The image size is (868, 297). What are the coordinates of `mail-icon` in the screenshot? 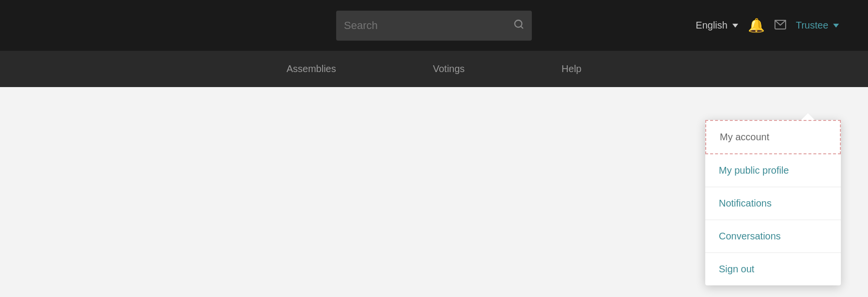 It's located at (780, 26).